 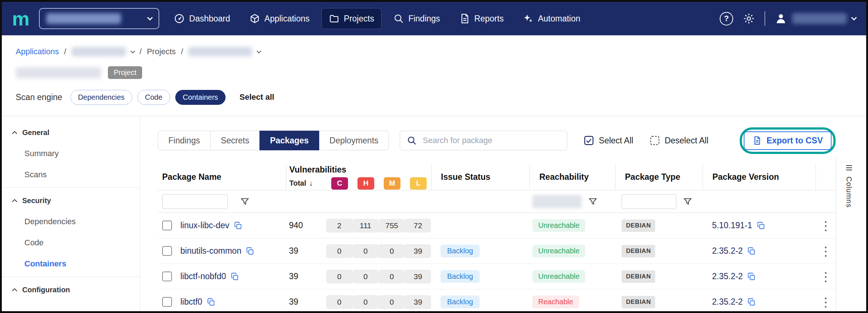 What do you see at coordinates (593, 202) in the screenshot?
I see `reachability-filter-button` at bounding box center [593, 202].